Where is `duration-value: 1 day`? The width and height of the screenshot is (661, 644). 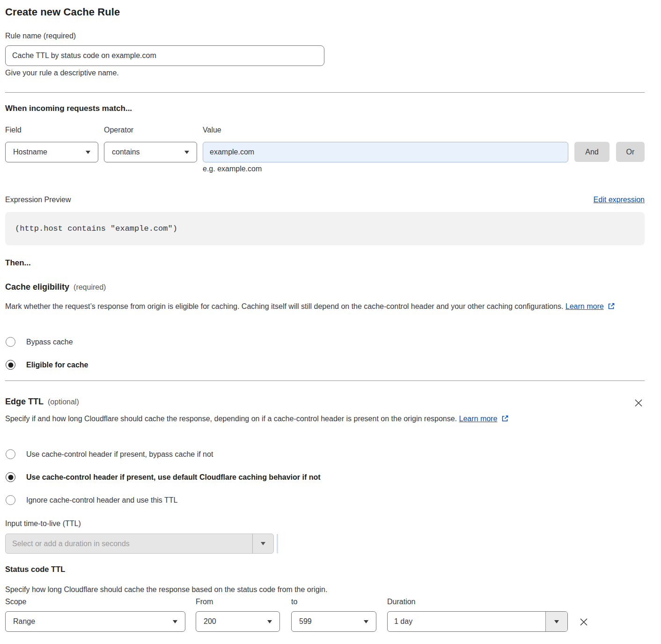
duration-value: 1 day is located at coordinates (400, 622).